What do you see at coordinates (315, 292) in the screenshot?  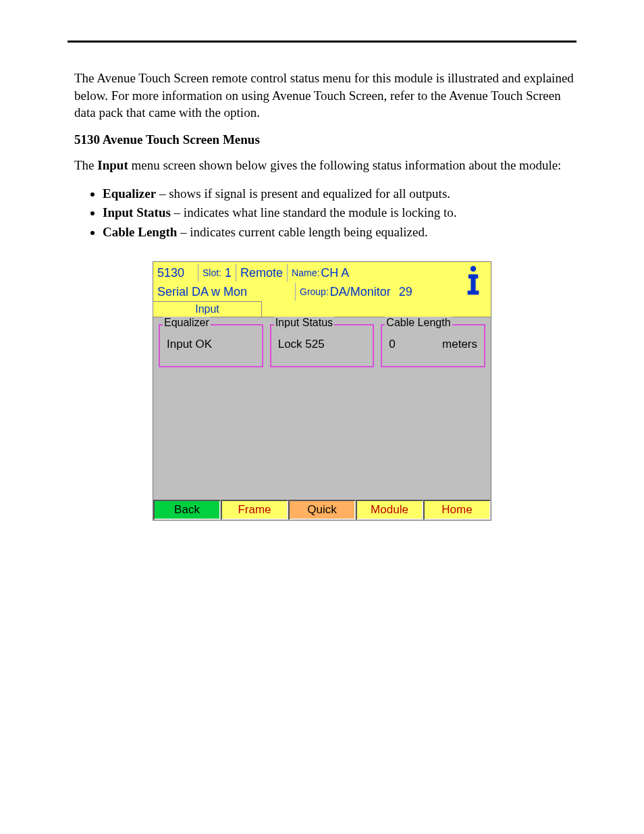 I see `group-label: Group:` at bounding box center [315, 292].